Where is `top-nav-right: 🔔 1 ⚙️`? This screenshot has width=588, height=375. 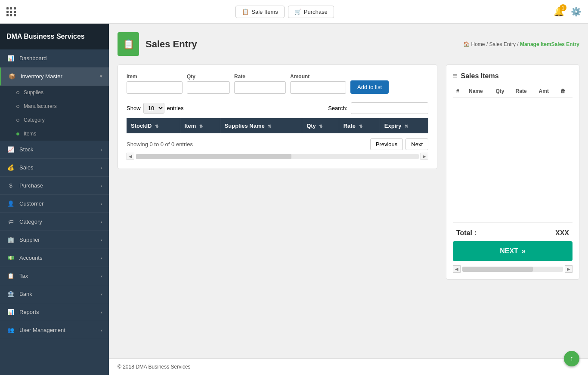
top-nav-right: 🔔 1 ⚙️ is located at coordinates (567, 12).